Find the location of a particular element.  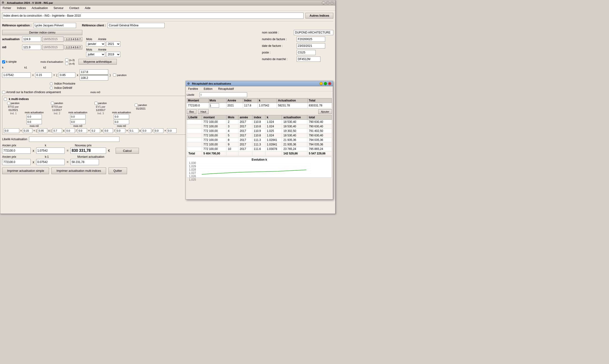

index-field is located at coordinates (153, 16).